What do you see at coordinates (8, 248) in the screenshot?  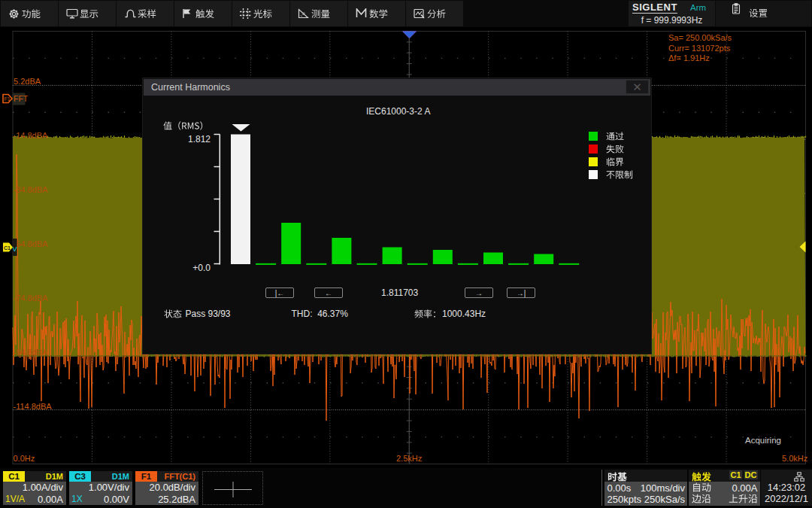 I see `svg-text: C1` at bounding box center [8, 248].